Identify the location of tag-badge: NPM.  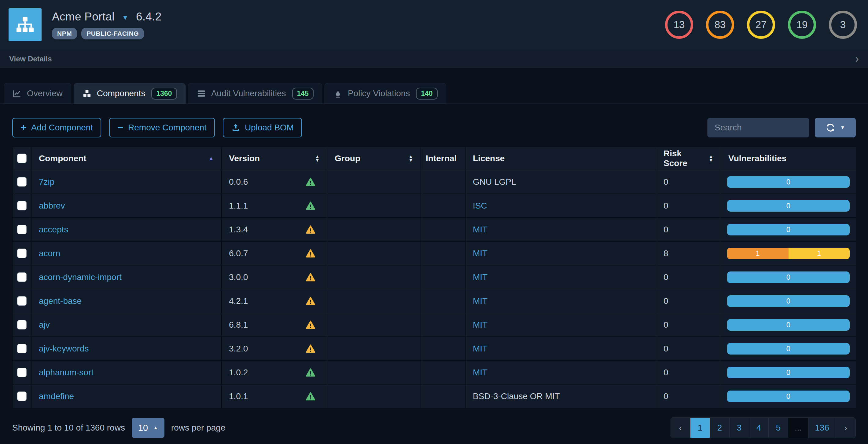
(65, 34).